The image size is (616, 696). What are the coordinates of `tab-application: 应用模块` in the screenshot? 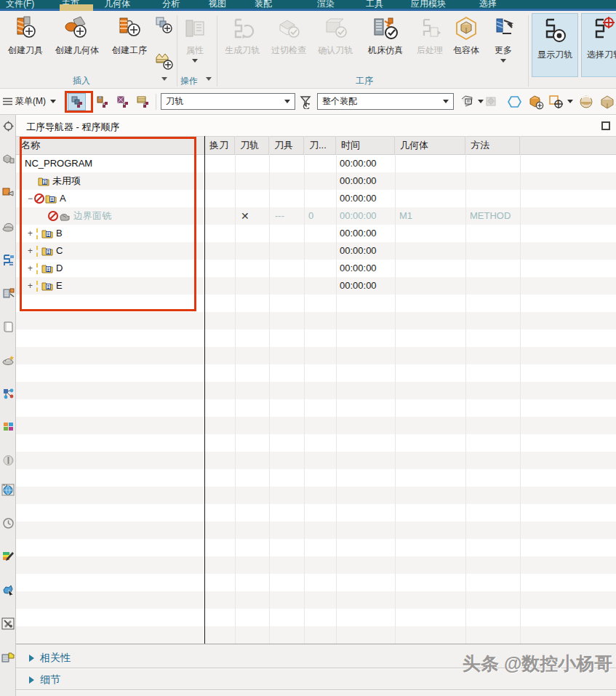 It's located at (428, 4).